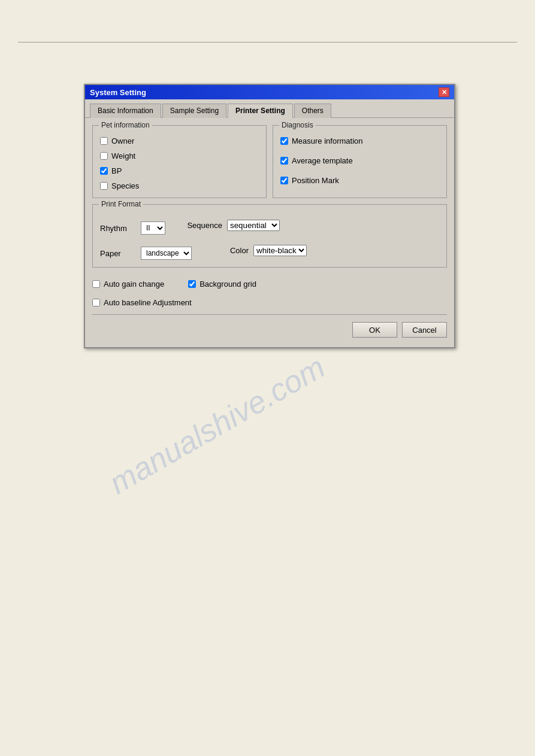 The height and width of the screenshot is (756, 535). Describe the element at coordinates (180, 156) in the screenshot. I see `pet-weight-row: Weight` at that location.